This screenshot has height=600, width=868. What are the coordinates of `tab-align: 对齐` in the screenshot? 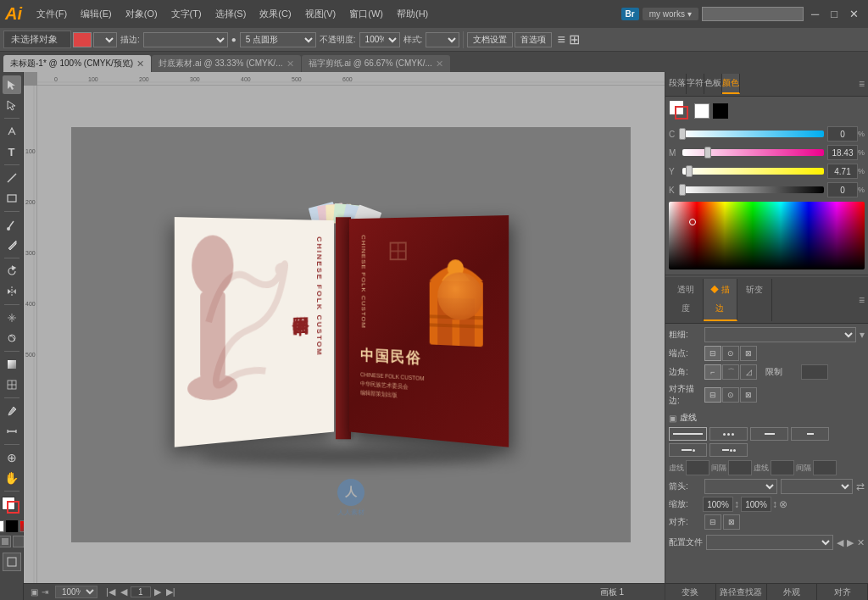 It's located at (843, 592).